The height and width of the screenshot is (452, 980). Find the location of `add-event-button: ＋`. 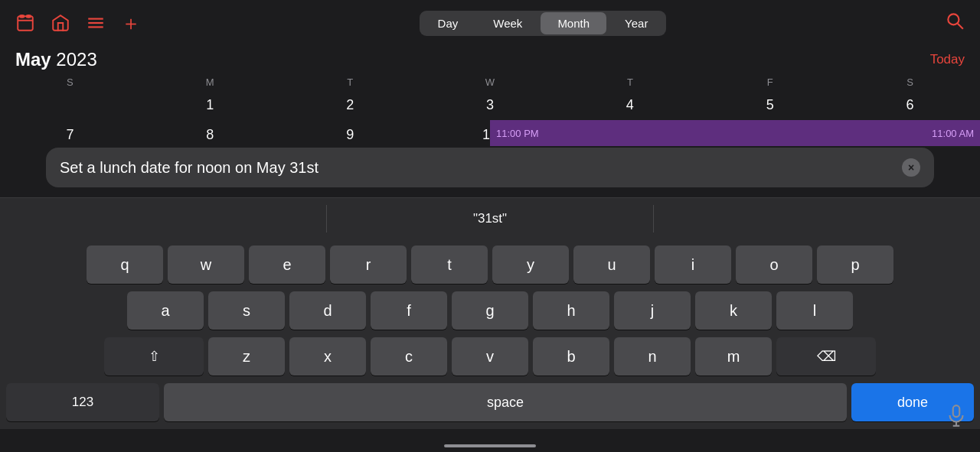

add-event-button: ＋ is located at coordinates (131, 23).